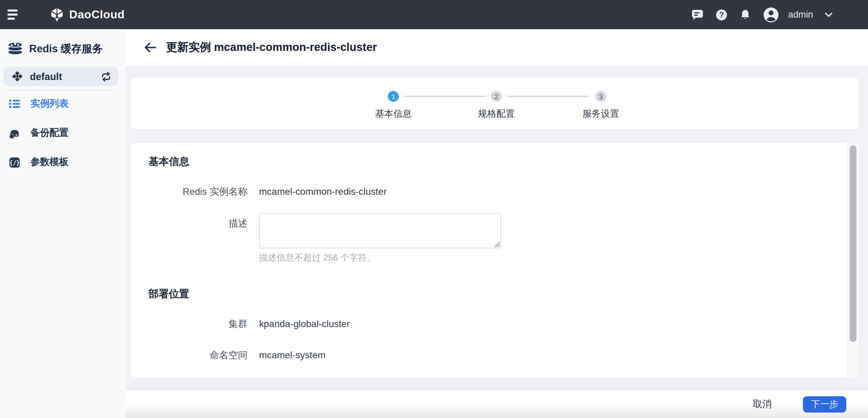  What do you see at coordinates (50, 133) in the screenshot?
I see `sidebar-item-label: 备份配置` at bounding box center [50, 133].